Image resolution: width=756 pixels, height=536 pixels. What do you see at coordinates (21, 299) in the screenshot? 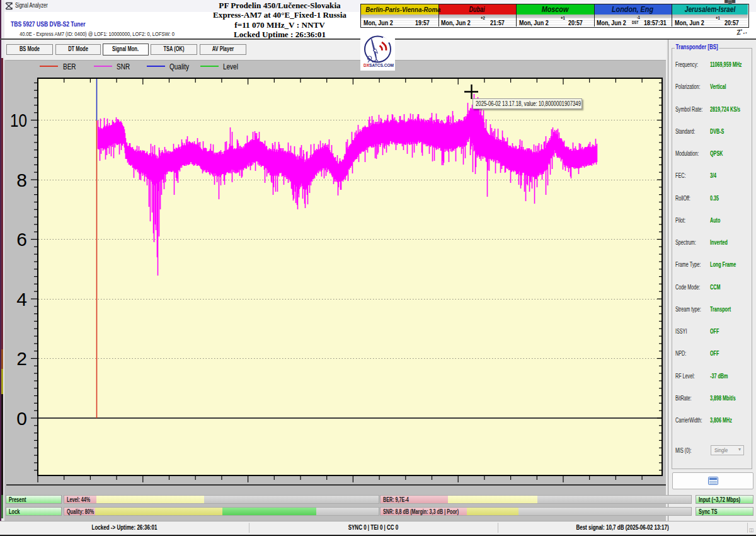
I see `svg-text: 4` at bounding box center [21, 299].